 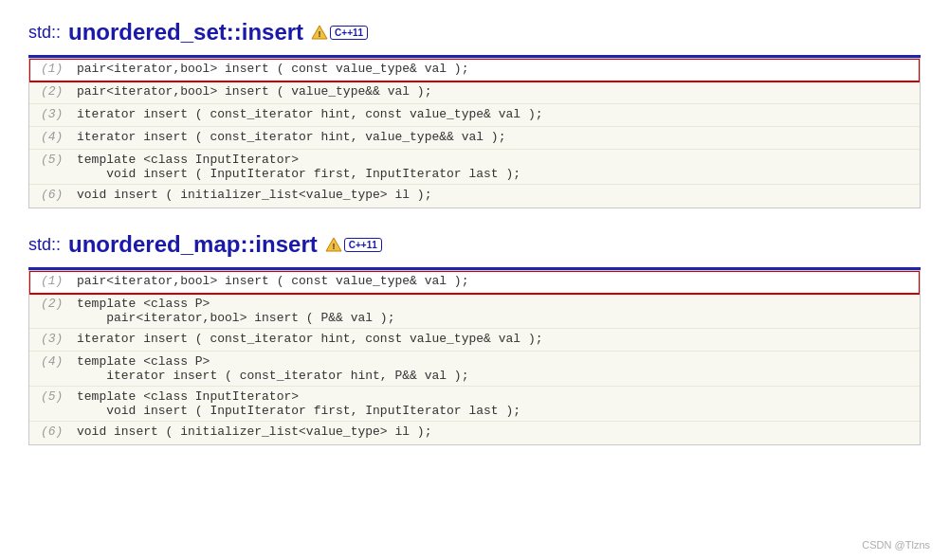 What do you see at coordinates (474, 282) in the screenshot?
I see `code-row-2-1: (1) pair<iterator,bool> insert ( const v…` at bounding box center [474, 282].